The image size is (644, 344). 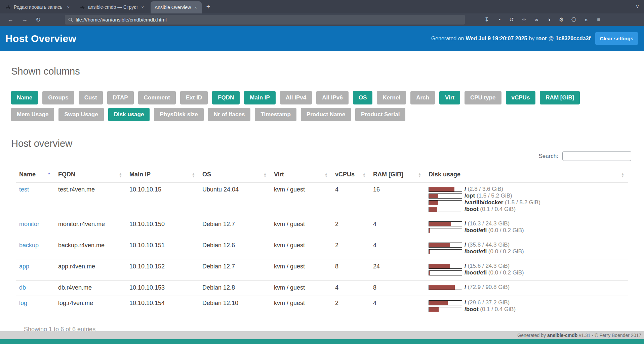 I want to click on column-toggle-main-ip: Main IP, so click(x=260, y=98).